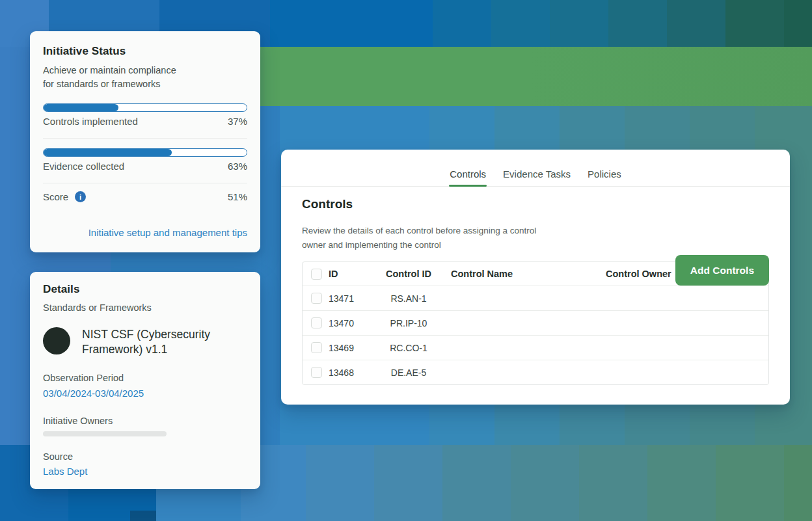  I want to click on framework-color-swatch, so click(57, 341).